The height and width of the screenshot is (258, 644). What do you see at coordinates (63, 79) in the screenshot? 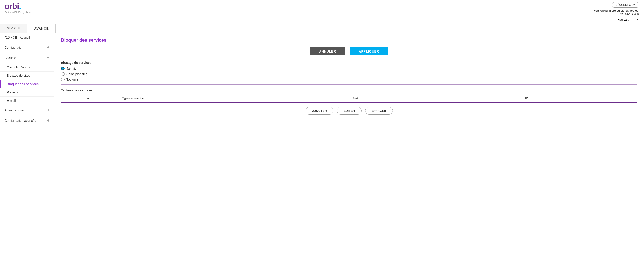
I see `radio-toujours-input` at bounding box center [63, 79].